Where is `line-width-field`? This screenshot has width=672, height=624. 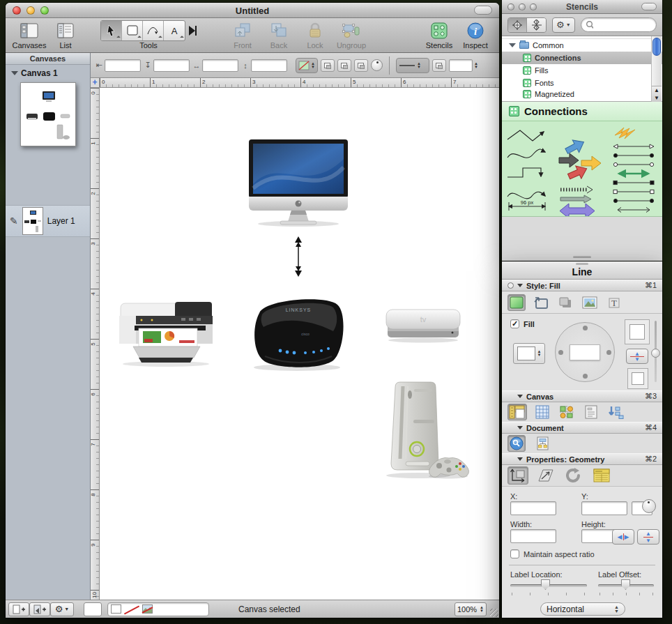
line-width-field is located at coordinates (461, 66).